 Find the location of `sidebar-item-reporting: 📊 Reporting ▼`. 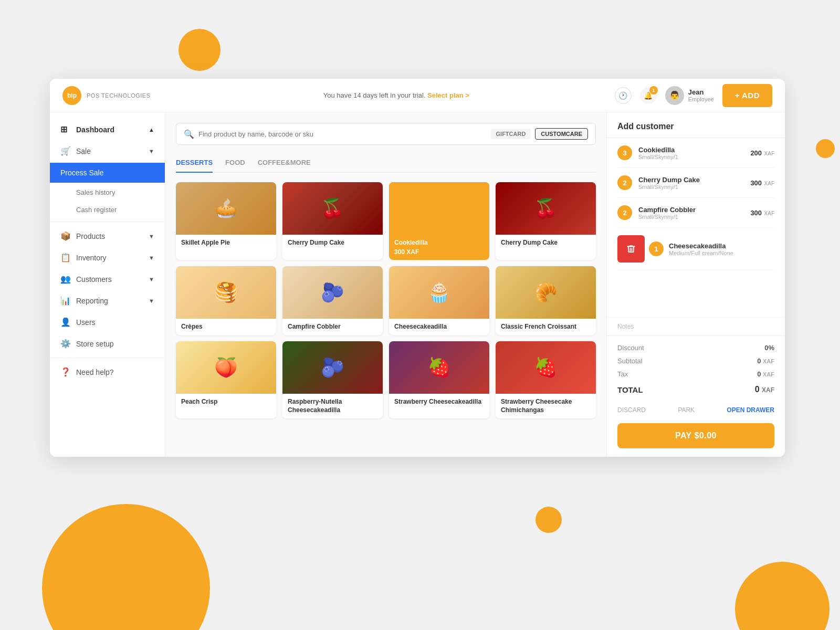

sidebar-item-reporting: 📊 Reporting ▼ is located at coordinates (107, 300).